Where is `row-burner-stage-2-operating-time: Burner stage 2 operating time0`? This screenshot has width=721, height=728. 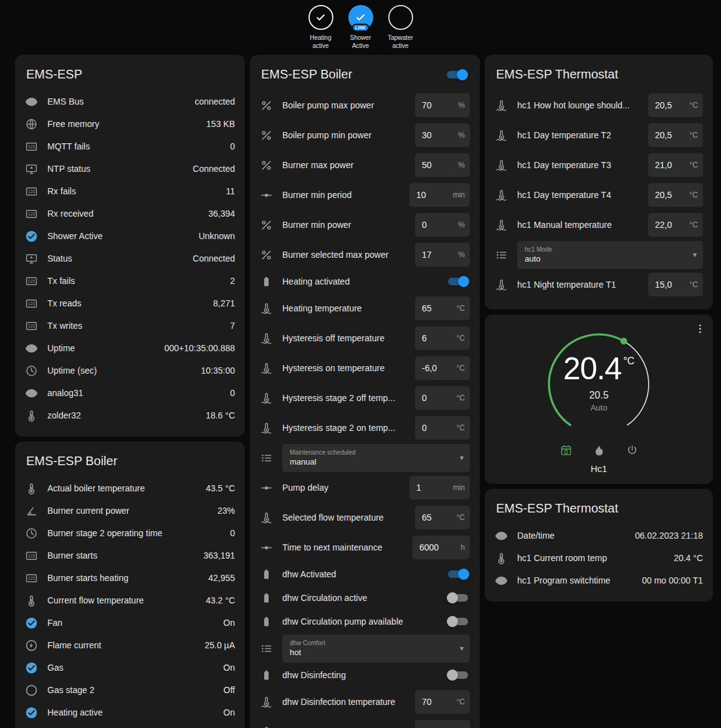
row-burner-stage-2-operating-time: Burner stage 2 operating time0 is located at coordinates (130, 533).